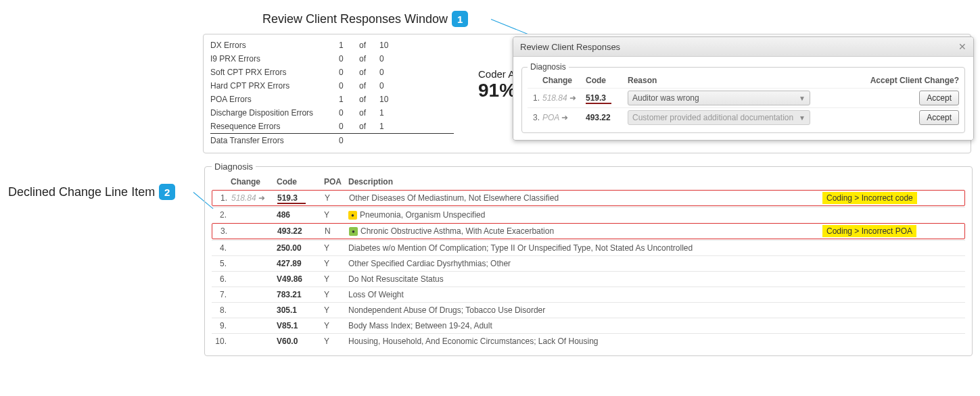  I want to click on diag-row-change: 518.84 ➜, so click(254, 198).